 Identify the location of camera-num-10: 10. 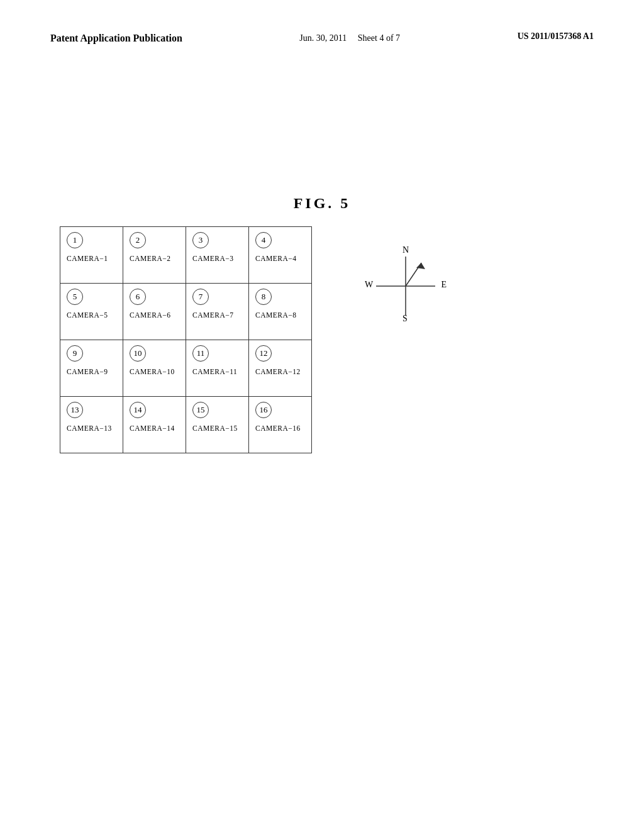
(138, 353).